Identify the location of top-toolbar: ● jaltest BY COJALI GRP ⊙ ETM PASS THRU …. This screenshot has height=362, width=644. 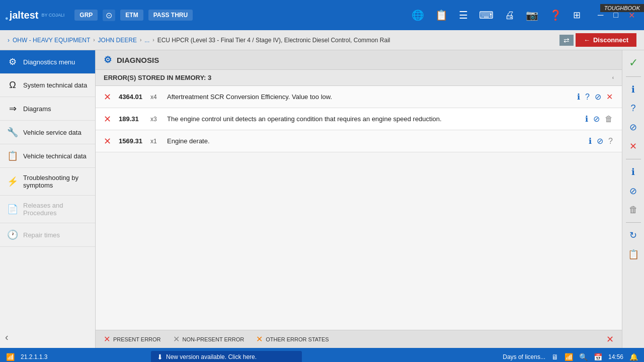
(322, 15).